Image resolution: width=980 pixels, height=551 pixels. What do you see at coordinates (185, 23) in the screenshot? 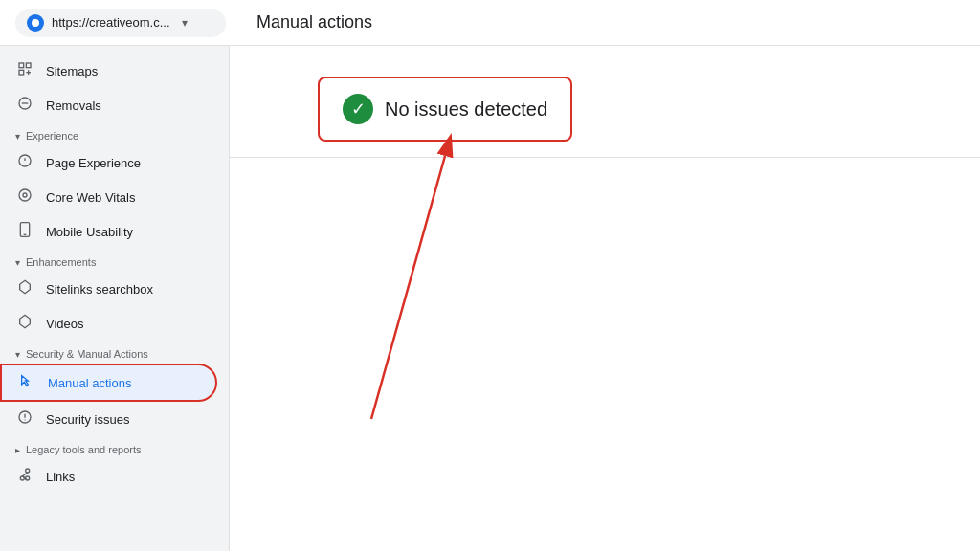
I see `url-chevron-icon: ▾` at bounding box center [185, 23].